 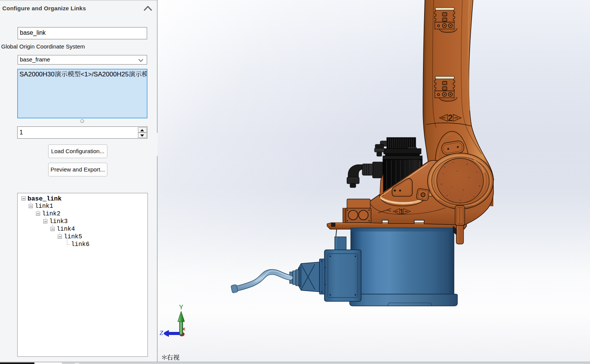 What do you see at coordinates (82, 121) in the screenshot?
I see `listbox-resize-grip` at bounding box center [82, 121].